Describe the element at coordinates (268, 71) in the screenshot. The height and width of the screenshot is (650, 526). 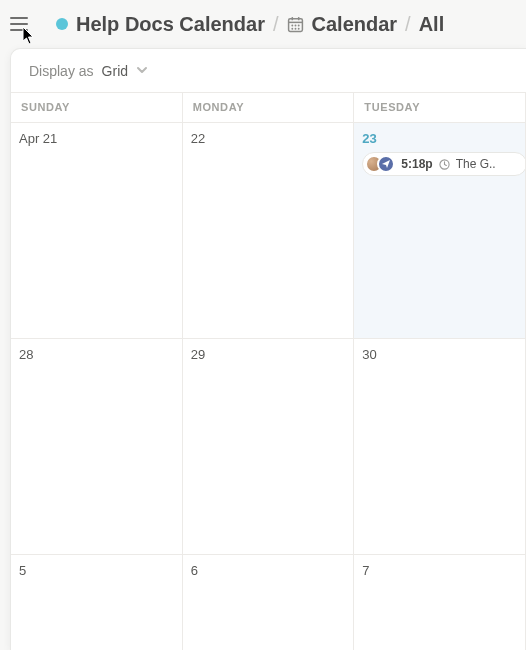
I see `calendar-toolbar: Display as Grid` at that location.